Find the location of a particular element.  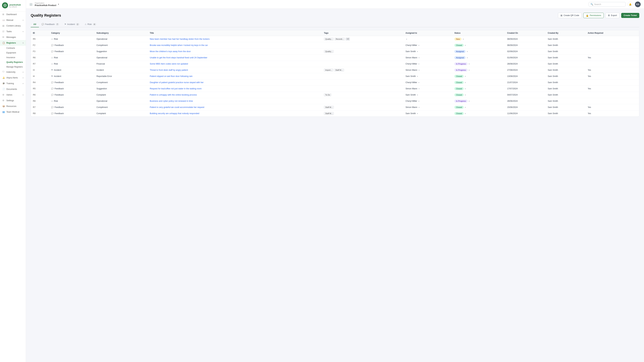

export-button: ⬆ Export is located at coordinates (612, 15).